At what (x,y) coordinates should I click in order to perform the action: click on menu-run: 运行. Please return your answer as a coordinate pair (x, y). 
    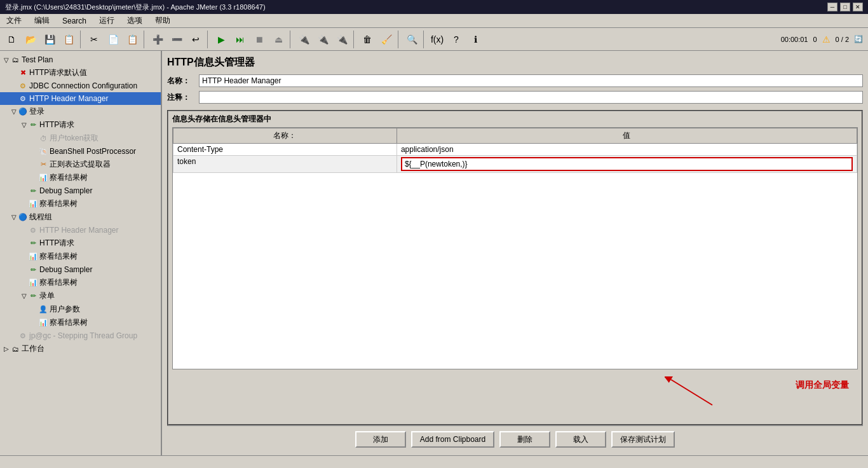
    Looking at the image, I should click on (107, 20).